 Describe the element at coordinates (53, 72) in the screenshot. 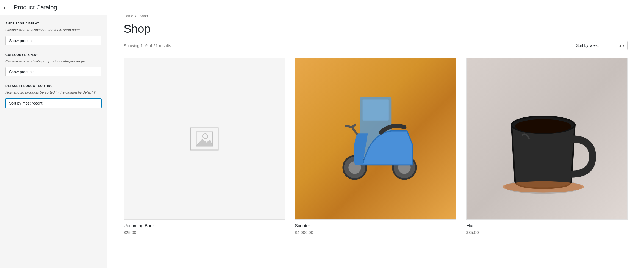

I see `category-display-select: Show products Show subcategories Show su…` at that location.